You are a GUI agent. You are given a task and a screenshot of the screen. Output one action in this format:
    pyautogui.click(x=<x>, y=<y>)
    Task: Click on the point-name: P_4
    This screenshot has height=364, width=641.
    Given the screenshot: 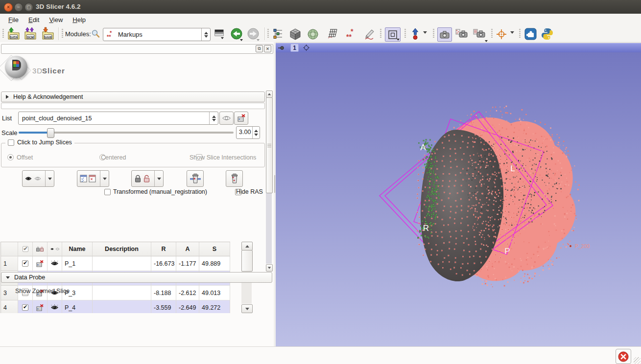 What is the action you would take?
    pyautogui.click(x=77, y=307)
    